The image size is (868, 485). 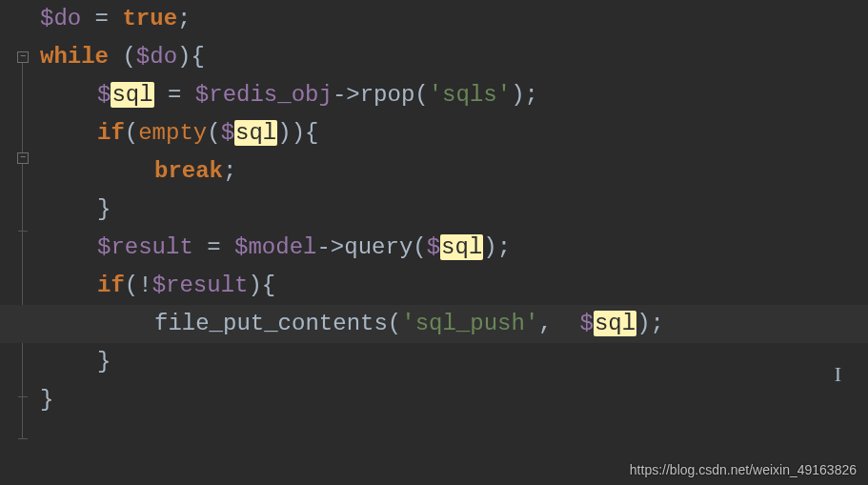 What do you see at coordinates (454, 95) in the screenshot?
I see `code-line: $sql = $redis_obj->rpop('sqls');` at bounding box center [454, 95].